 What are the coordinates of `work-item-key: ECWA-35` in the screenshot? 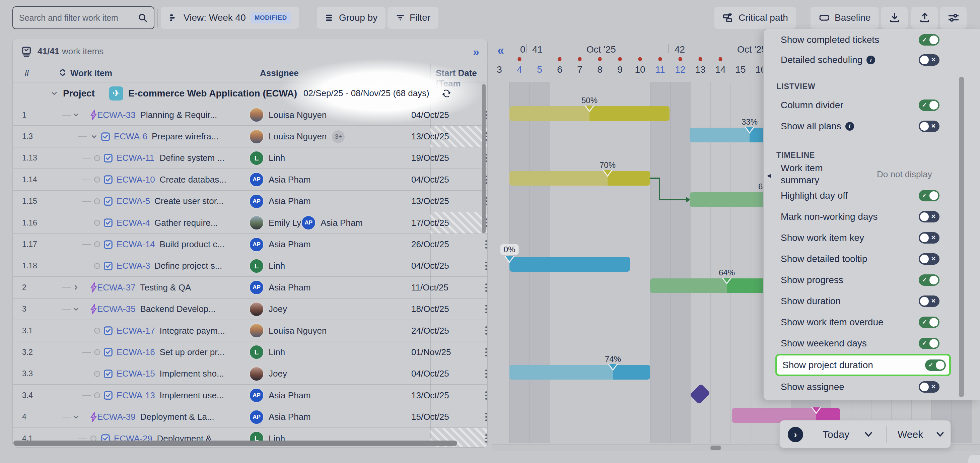 It's located at (116, 309).